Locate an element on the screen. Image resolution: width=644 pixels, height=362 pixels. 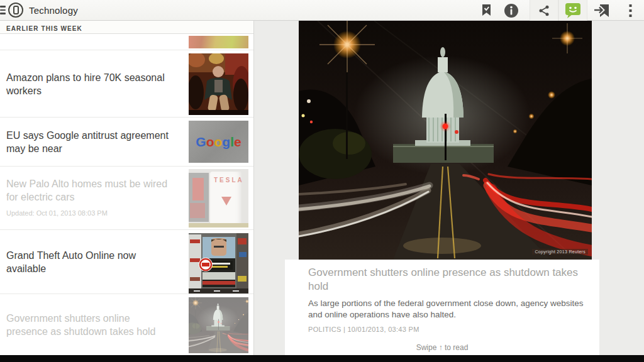
messaging-icon is located at coordinates (573, 10).